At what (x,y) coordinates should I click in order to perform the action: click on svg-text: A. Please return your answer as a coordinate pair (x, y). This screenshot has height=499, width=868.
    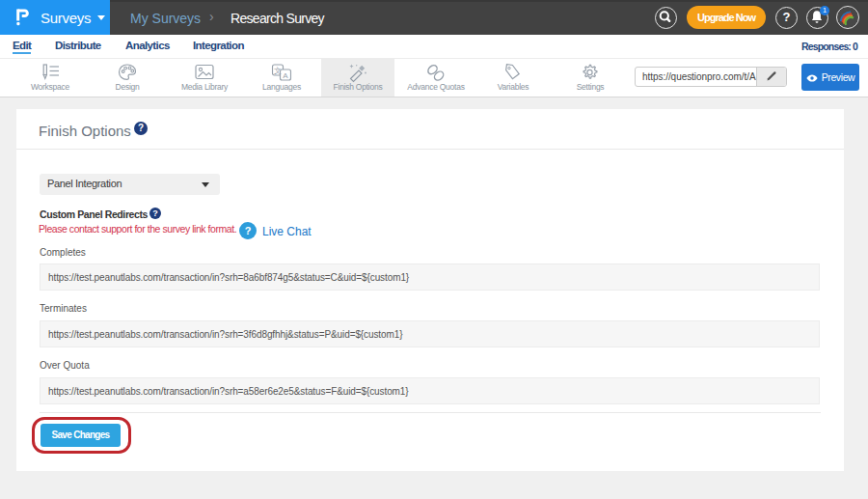
    Looking at the image, I should click on (285, 75).